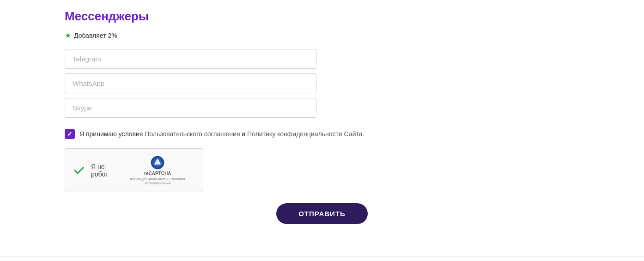 This screenshot has height=261, width=644. I want to click on recaptcha-links: Конфиденциальность - Условия использован…, so click(158, 181).